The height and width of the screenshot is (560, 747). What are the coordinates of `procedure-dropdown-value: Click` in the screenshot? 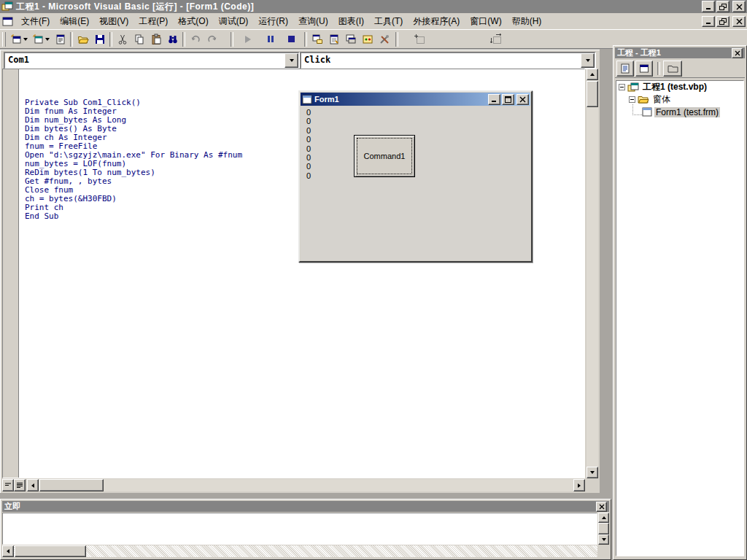 It's located at (441, 61).